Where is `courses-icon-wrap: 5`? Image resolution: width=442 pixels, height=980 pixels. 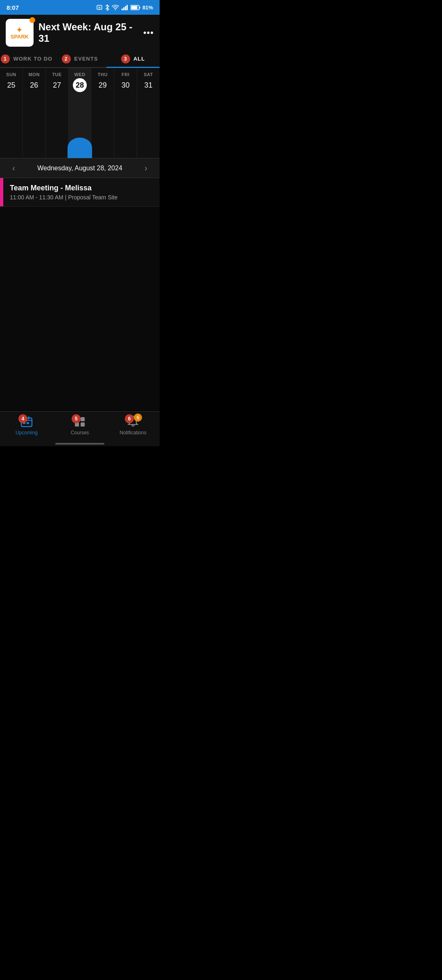
courses-icon-wrap: 5 is located at coordinates (80, 422).